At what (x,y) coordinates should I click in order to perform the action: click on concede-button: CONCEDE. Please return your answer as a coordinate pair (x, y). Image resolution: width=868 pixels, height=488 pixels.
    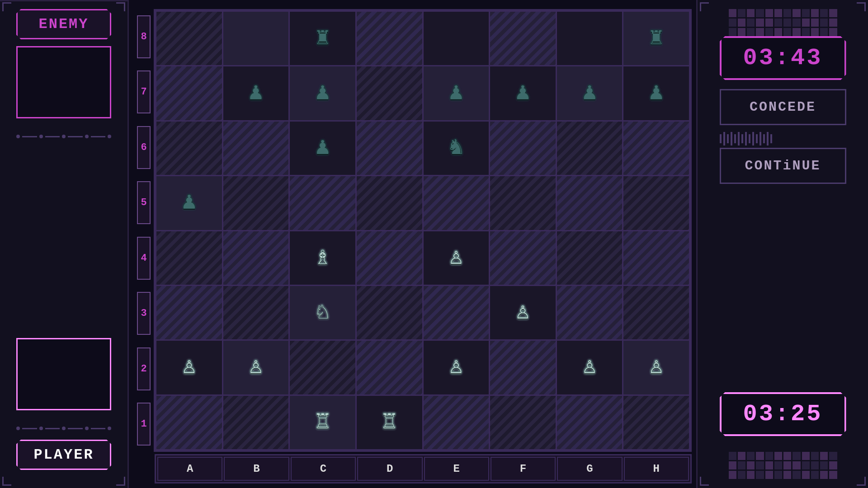
    Looking at the image, I should click on (783, 107).